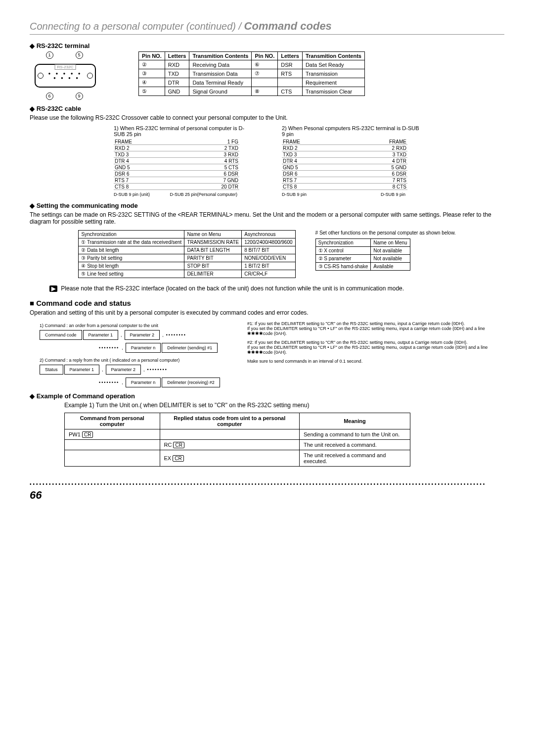 The image size is (534, 756). What do you see at coordinates (267, 118) in the screenshot?
I see `cable-intro: Please use the following RS-232C Crossov…` at bounding box center [267, 118].